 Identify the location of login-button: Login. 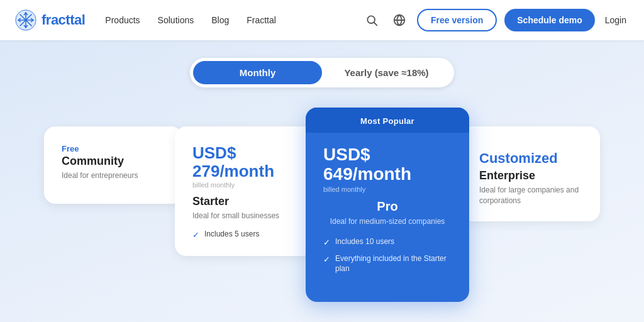
(616, 20).